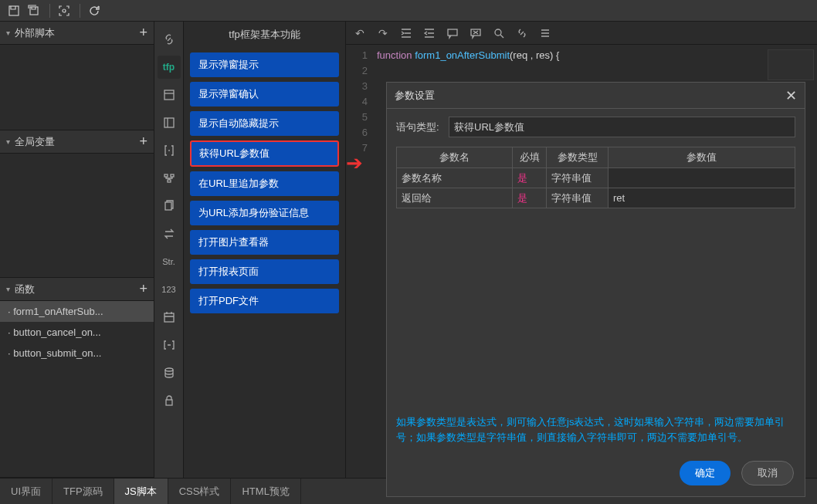 The image size is (817, 504). I want to click on focus-icon, so click(64, 11).